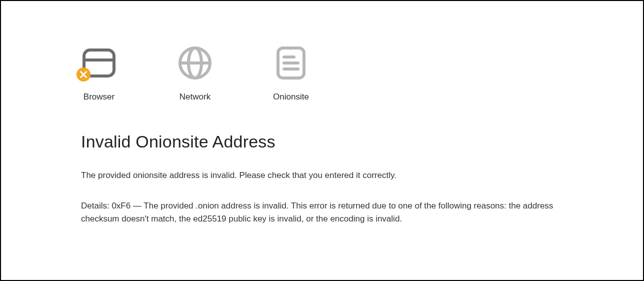 The image size is (644, 281). What do you see at coordinates (195, 97) in the screenshot?
I see `step-network-label: Network` at bounding box center [195, 97].